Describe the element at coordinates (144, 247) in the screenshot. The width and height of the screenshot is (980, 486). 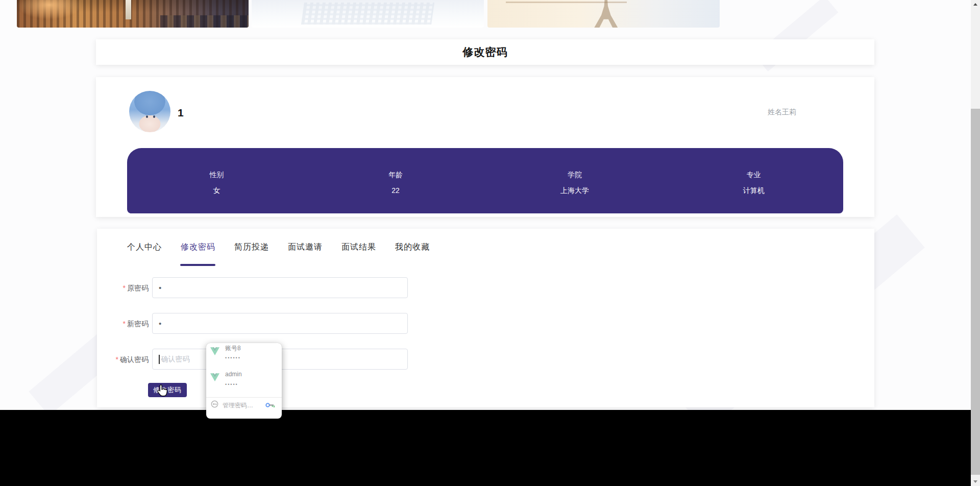
I see `tab-personal-center: 个人中心` at that location.